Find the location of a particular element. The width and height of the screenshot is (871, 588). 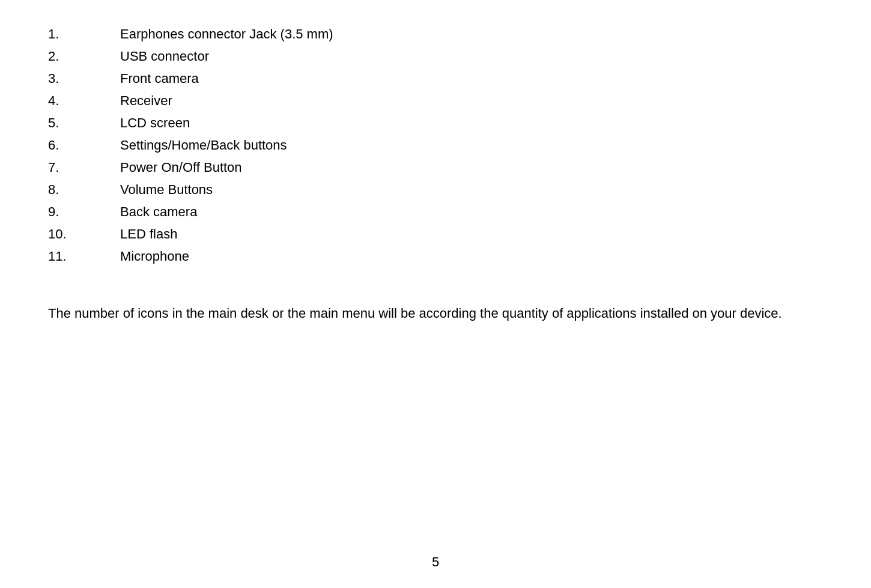

list-item-label: LCD screen is located at coordinates (472, 123).